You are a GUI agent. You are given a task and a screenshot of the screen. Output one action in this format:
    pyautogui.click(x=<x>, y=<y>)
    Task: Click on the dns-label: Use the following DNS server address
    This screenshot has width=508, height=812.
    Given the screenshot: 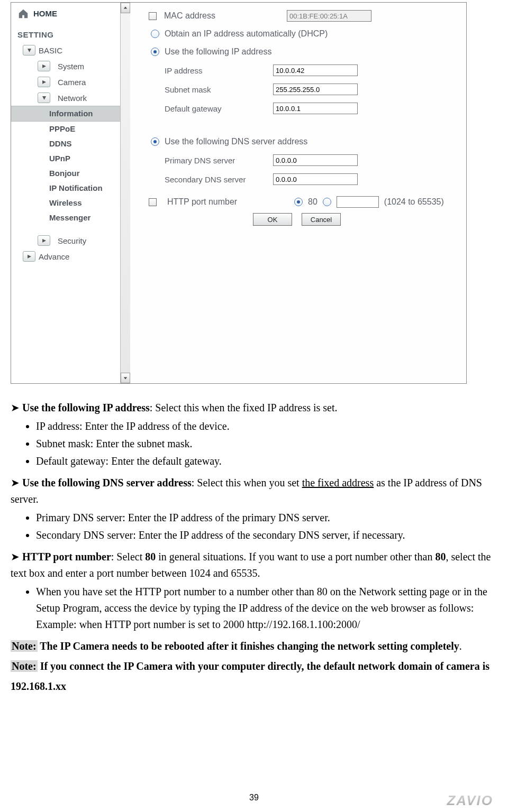 What is the action you would take?
    pyautogui.click(x=236, y=142)
    